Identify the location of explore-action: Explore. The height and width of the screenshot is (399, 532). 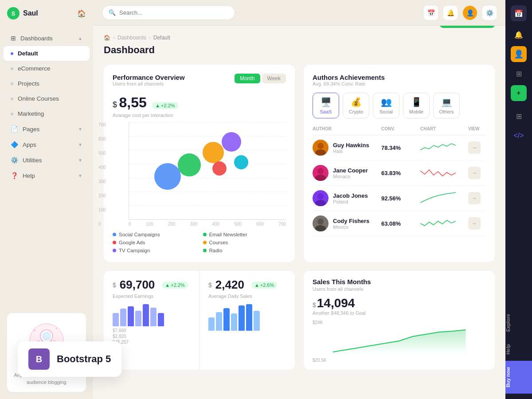
(519, 323).